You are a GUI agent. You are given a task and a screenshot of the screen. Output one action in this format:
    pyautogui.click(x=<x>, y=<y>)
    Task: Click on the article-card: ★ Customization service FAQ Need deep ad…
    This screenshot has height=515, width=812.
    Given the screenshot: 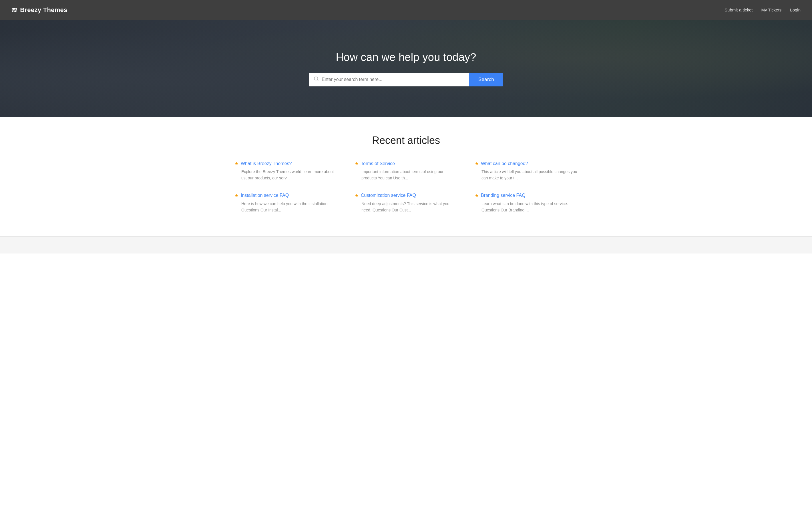 What is the action you would take?
    pyautogui.click(x=406, y=203)
    